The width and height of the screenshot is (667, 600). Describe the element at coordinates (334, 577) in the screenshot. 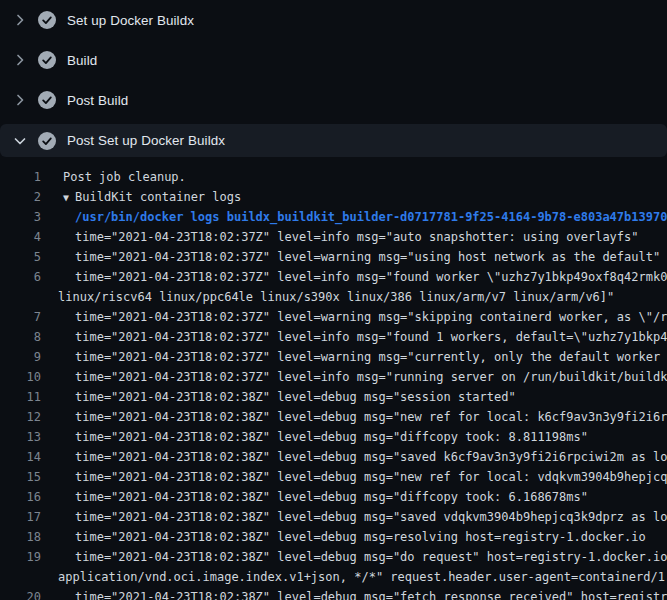

I see `log-line: application/vnd.oci.image.index.v1+json,…` at that location.